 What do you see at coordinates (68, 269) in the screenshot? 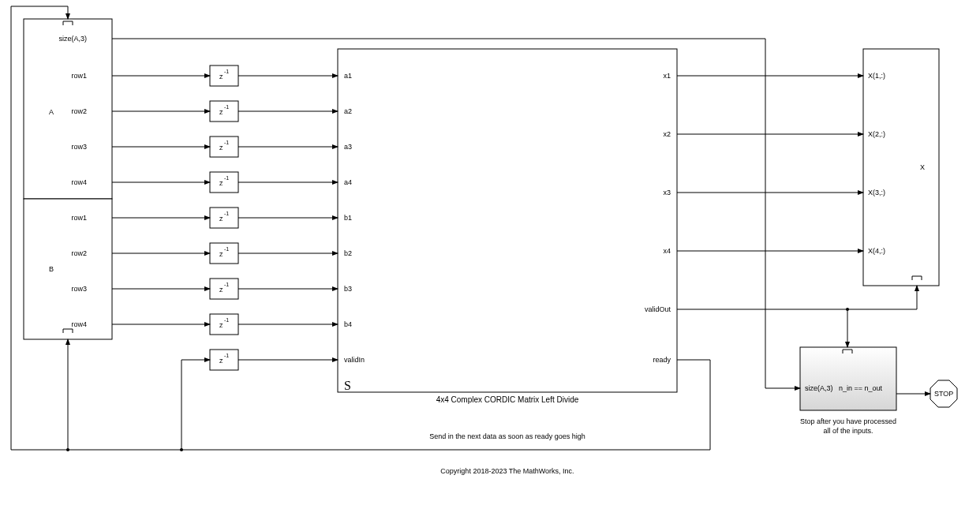
I see `block-b` at bounding box center [68, 269].